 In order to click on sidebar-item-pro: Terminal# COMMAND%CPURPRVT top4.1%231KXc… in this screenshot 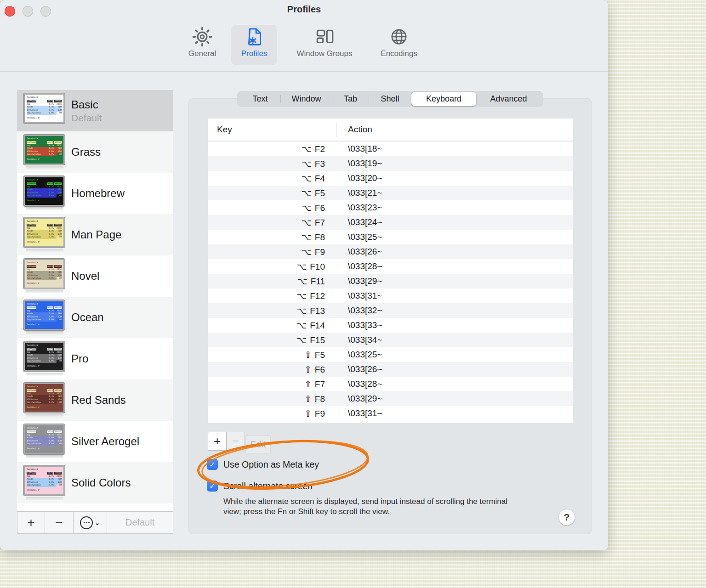, I will do `click(95, 359)`.